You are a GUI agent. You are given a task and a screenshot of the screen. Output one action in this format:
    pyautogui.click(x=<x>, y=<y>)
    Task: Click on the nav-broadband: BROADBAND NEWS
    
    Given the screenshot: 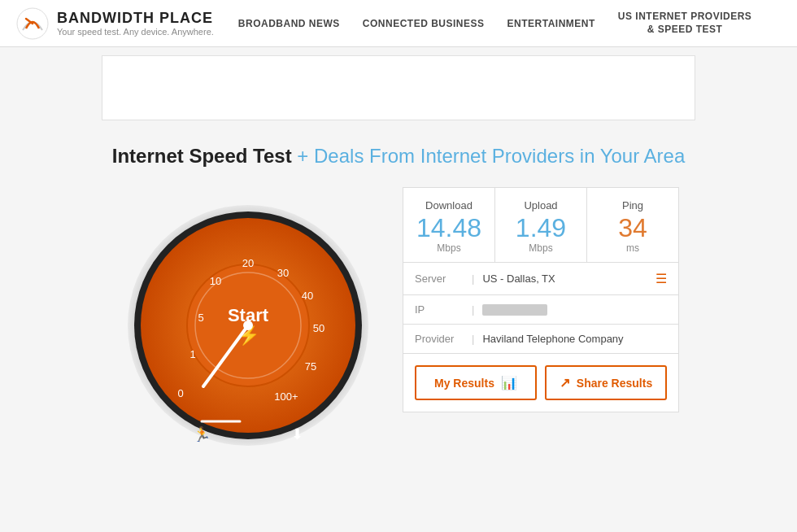 What is the action you would take?
    pyautogui.click(x=290, y=24)
    